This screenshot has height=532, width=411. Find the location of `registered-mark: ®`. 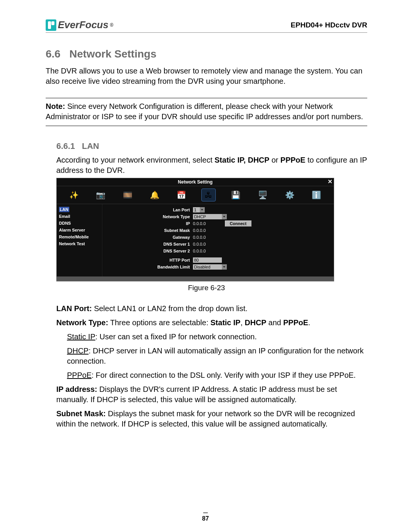

registered-mark: ® is located at coordinates (112, 25).